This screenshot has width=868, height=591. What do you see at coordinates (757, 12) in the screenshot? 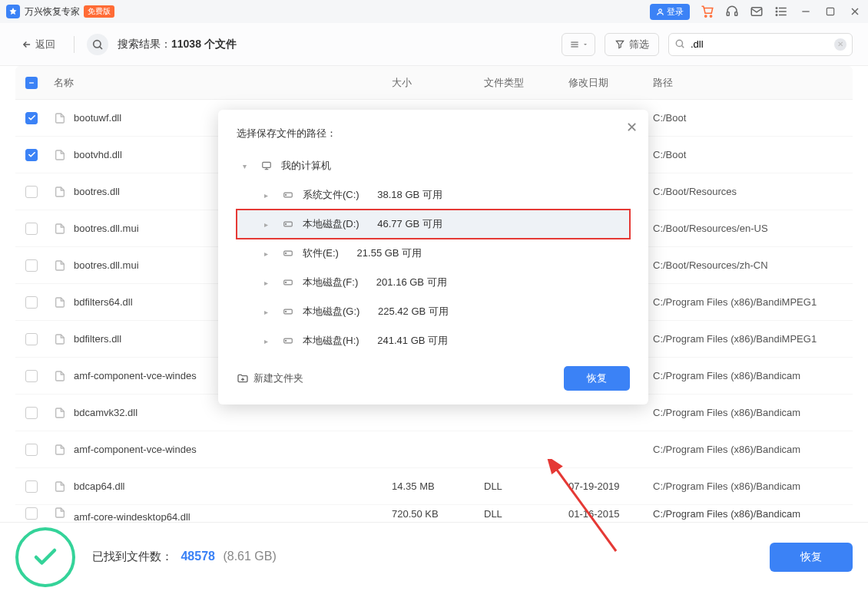
I see `mail-icon` at bounding box center [757, 12].